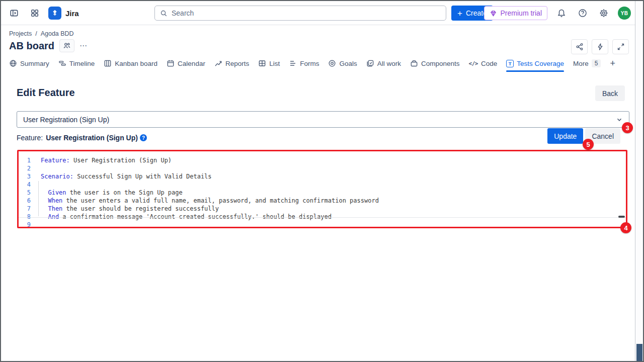  What do you see at coordinates (610, 94) in the screenshot?
I see `back-button: Back` at bounding box center [610, 94].